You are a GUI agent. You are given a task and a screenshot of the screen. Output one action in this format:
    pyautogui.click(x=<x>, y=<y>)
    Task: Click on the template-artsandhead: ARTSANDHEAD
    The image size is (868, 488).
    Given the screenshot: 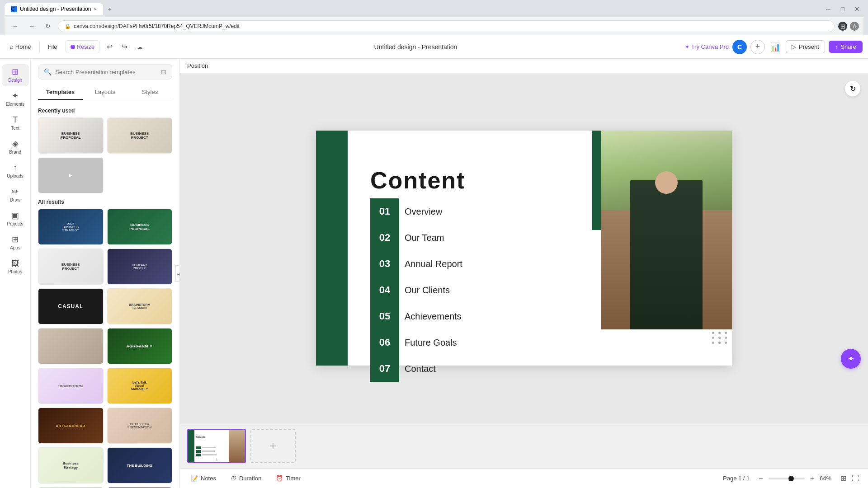 What is the action you would take?
    pyautogui.click(x=71, y=426)
    